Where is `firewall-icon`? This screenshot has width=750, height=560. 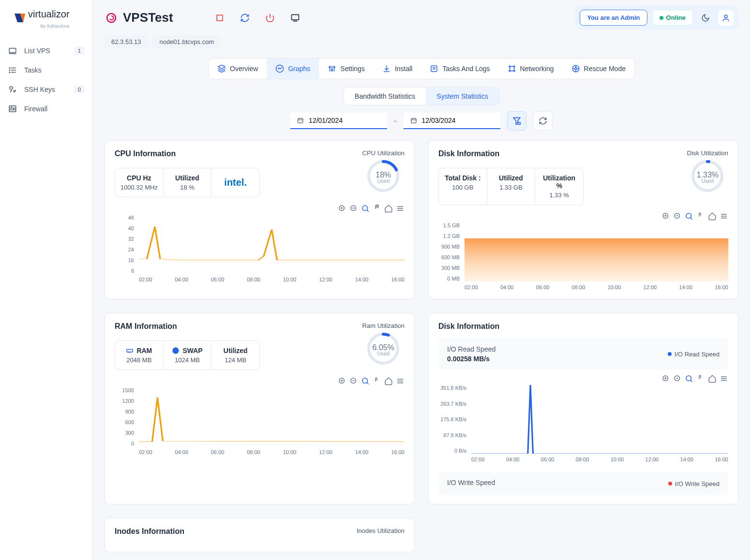
firewall-icon is located at coordinates (13, 109).